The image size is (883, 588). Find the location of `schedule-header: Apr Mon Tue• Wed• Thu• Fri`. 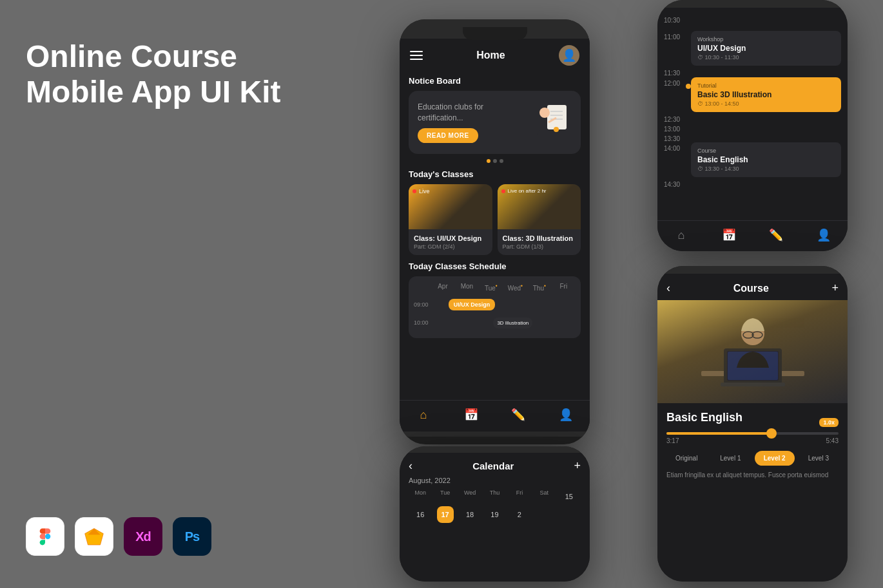

schedule-header: Apr Mon Tue• Wed• Thu• Fri is located at coordinates (495, 287).